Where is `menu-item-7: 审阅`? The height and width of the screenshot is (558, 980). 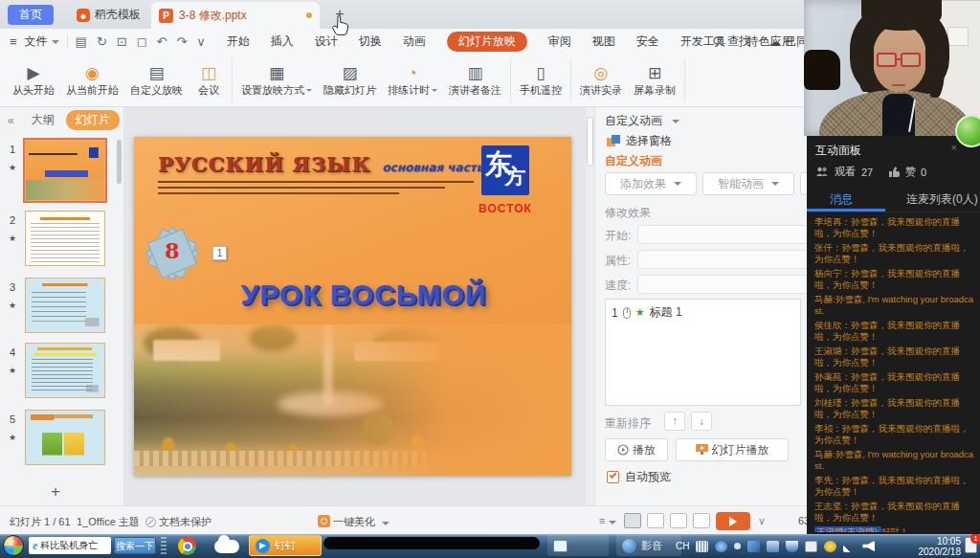
menu-item-7: 审阅 is located at coordinates (560, 42).